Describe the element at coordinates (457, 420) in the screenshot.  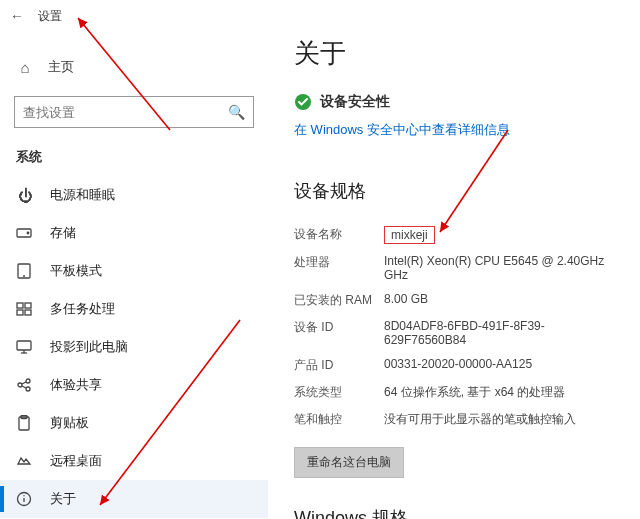
I see `spec-row-pentouch: 笔和触控 没有可用于此显示器的笔或触控输入` at that location.